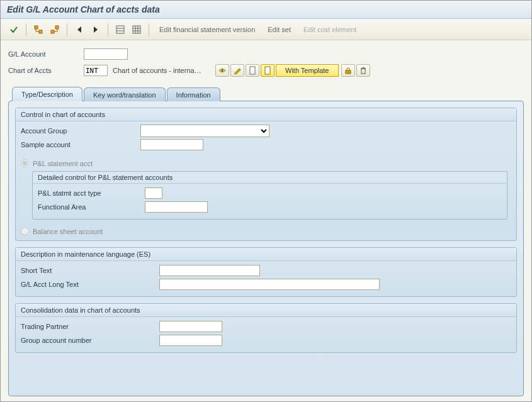 The height and width of the screenshot is (402, 532). What do you see at coordinates (268, 70) in the screenshot?
I see `new-doc-icon` at bounding box center [268, 70].